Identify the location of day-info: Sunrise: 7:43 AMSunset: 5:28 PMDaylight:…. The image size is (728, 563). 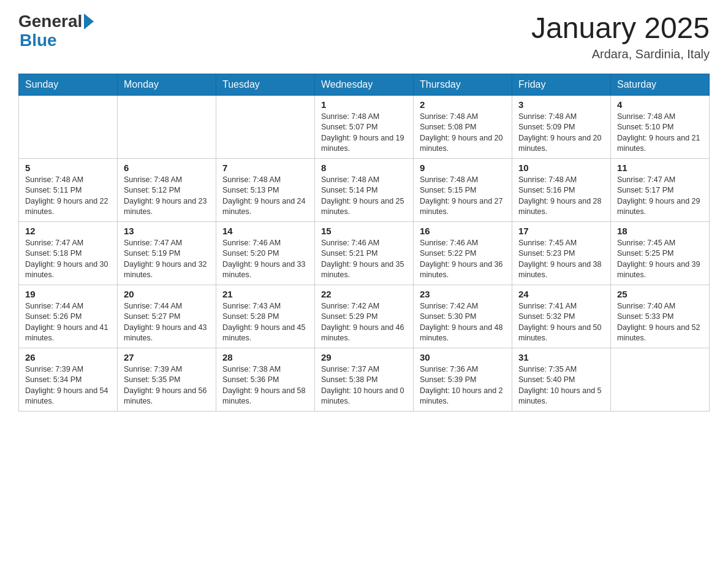
(265, 323).